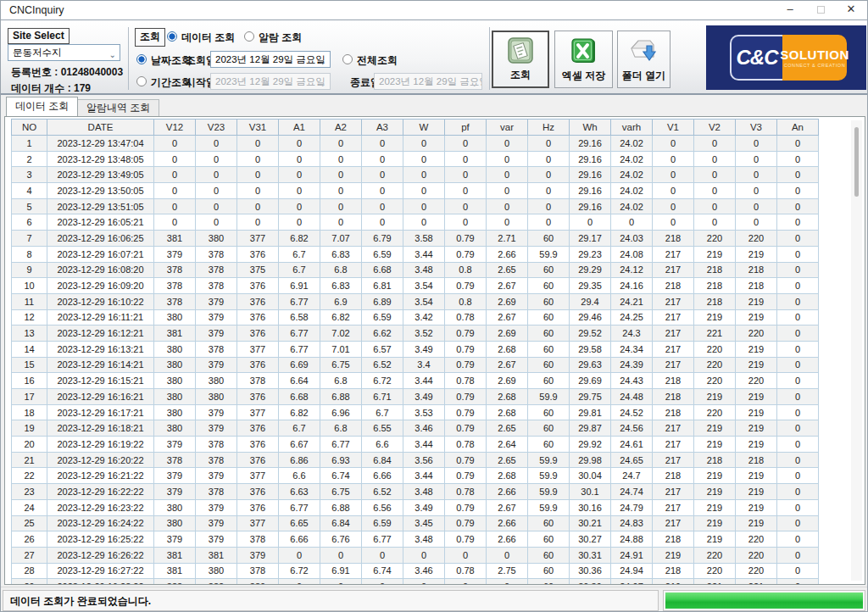 The width and height of the screenshot is (868, 612). I want to click on grid-cell: 6.52, so click(383, 364).